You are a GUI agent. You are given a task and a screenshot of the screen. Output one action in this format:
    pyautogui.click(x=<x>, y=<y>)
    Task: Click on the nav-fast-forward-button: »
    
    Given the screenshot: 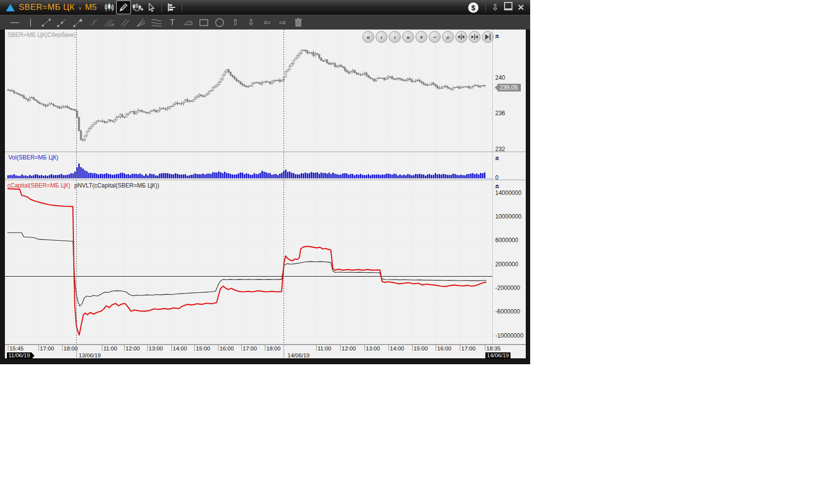 What is the action you would take?
    pyautogui.click(x=408, y=37)
    